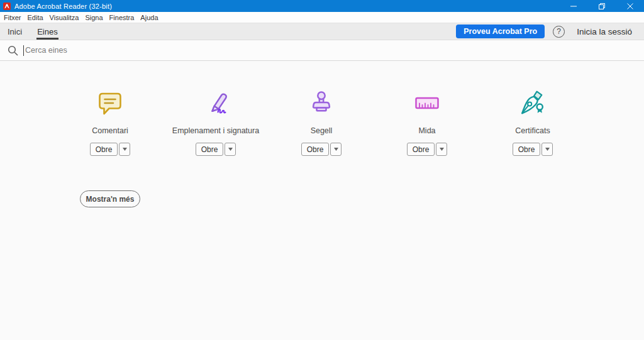 The image size is (644, 340). Describe the element at coordinates (426, 131) in the screenshot. I see `tool-label: Mida` at that location.